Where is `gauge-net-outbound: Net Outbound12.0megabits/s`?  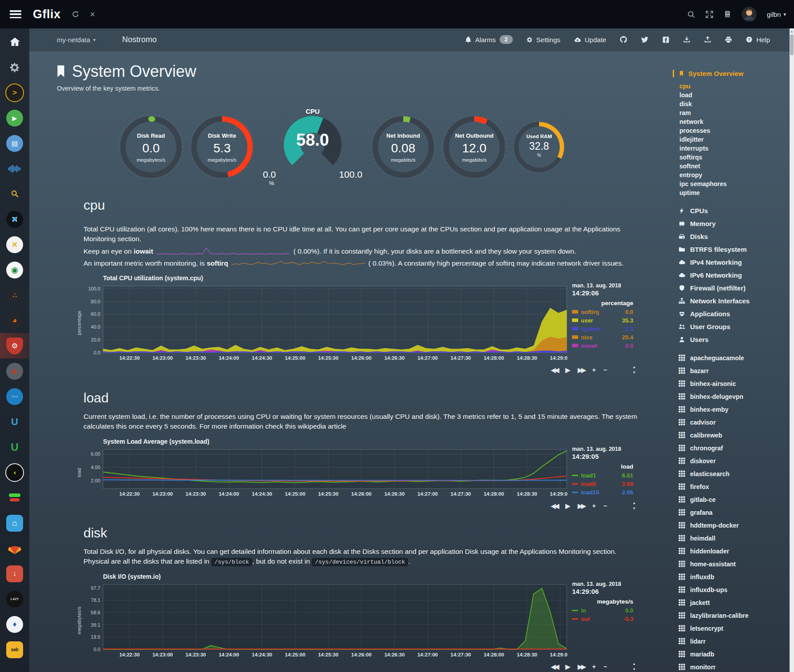
gauge-net-outbound: Net Outbound12.0megabits/s is located at coordinates (474, 147).